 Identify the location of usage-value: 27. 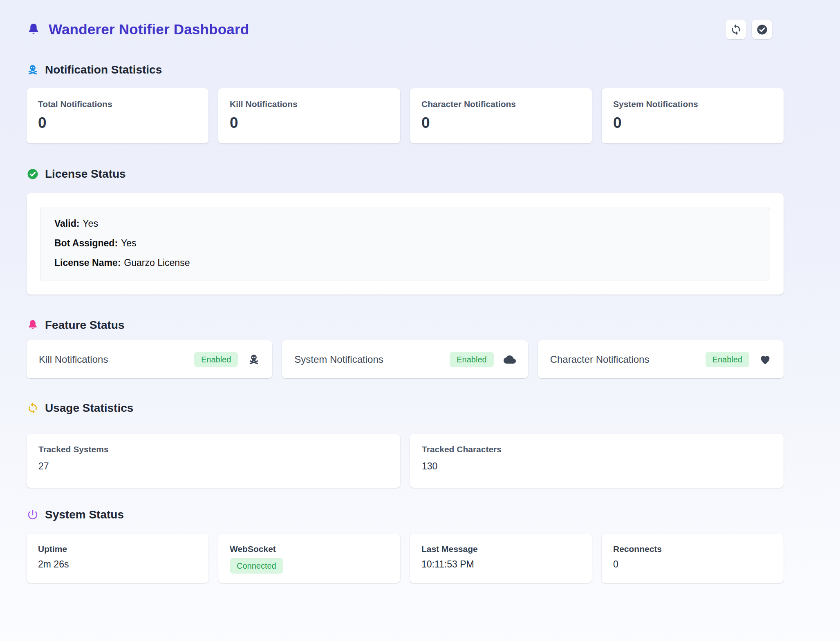
(213, 467).